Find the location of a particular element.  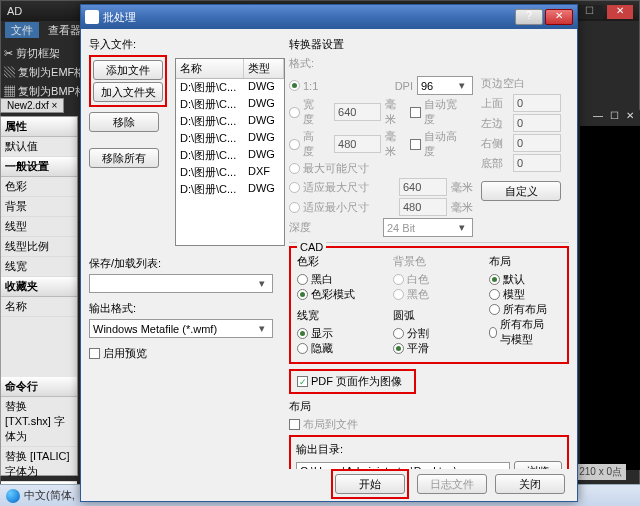

depth-label: 深度 is located at coordinates (300, 228).